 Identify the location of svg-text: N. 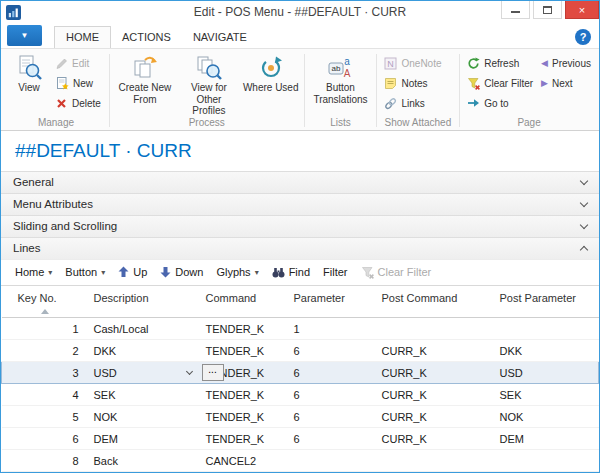
(392, 64).